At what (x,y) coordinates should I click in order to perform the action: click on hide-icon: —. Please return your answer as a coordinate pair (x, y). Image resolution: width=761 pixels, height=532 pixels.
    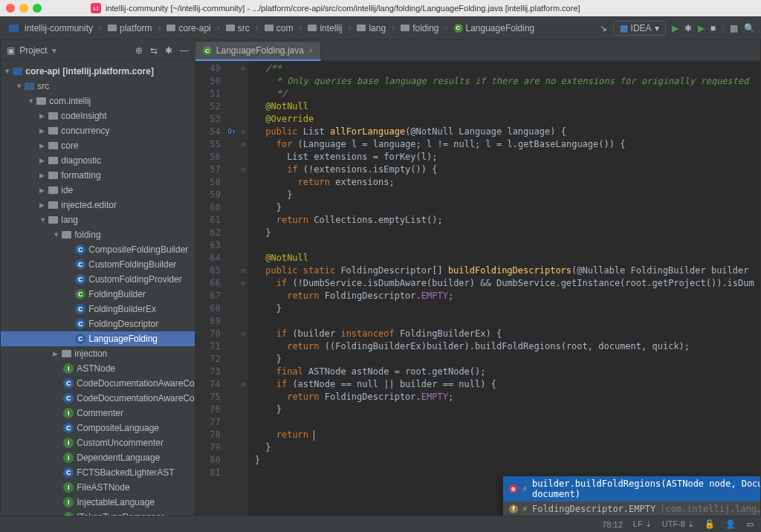
    Looking at the image, I should click on (184, 51).